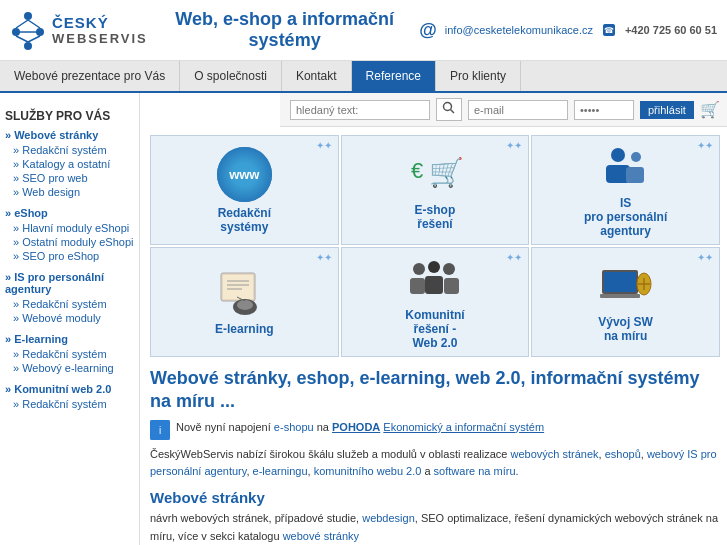  I want to click on sidebar-item-seo-eshop: SEO pro eShop, so click(70, 256).